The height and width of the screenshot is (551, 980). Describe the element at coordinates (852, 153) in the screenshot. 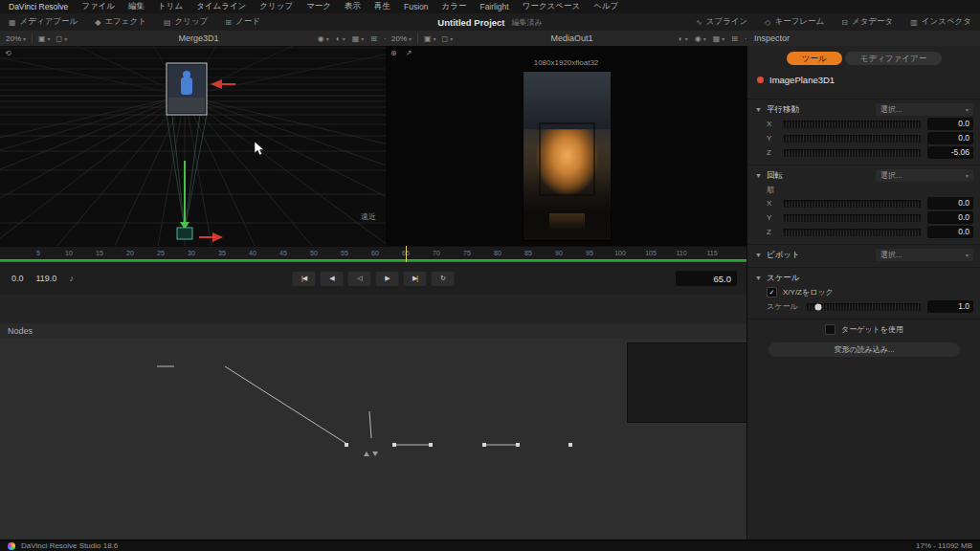

I see `translate-z-slider` at that location.